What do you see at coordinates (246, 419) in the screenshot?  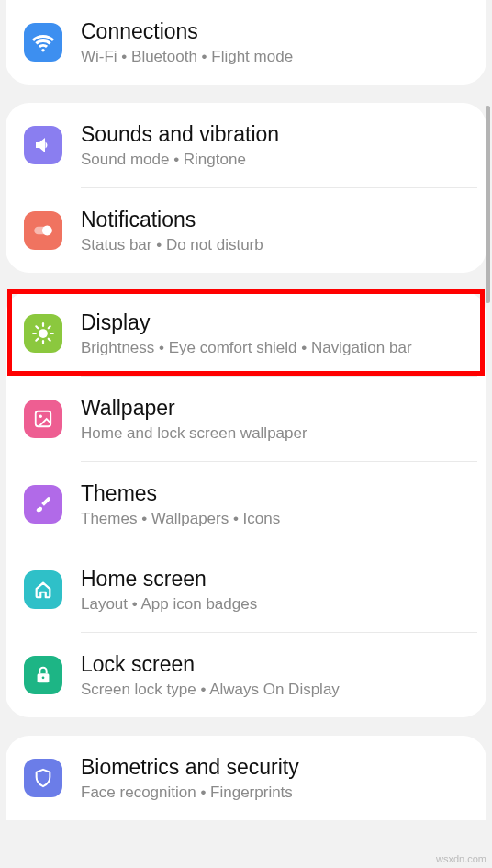 I see `settings-item-wallpaper: WallpaperHome and lock screen wallpaper` at bounding box center [246, 419].